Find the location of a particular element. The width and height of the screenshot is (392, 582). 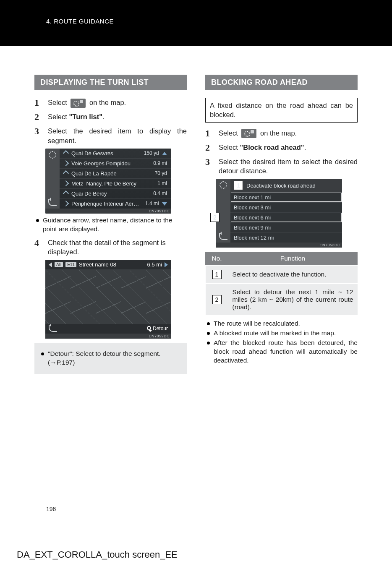

image-code: EN7052DC is located at coordinates (108, 336).